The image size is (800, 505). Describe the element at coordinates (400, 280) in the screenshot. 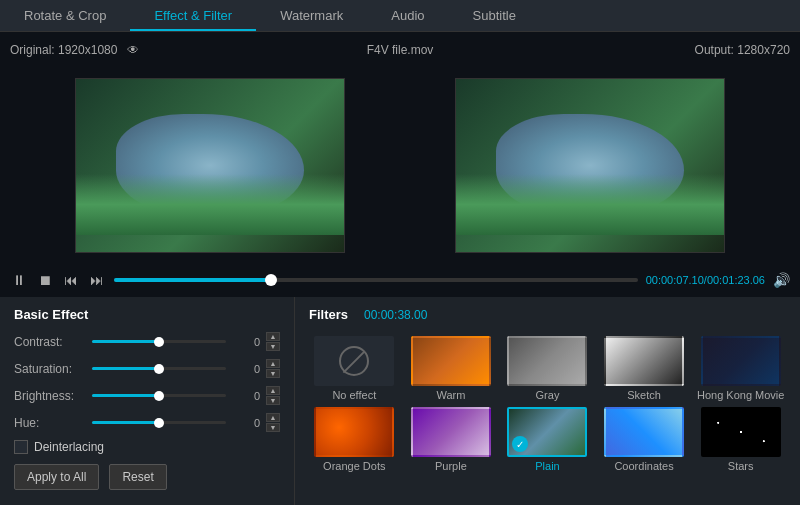

I see `playback-bar: ⏸ ⏹ ⏮ ⏭ 00:00:07.10/00:01:23.06 🔊` at that location.